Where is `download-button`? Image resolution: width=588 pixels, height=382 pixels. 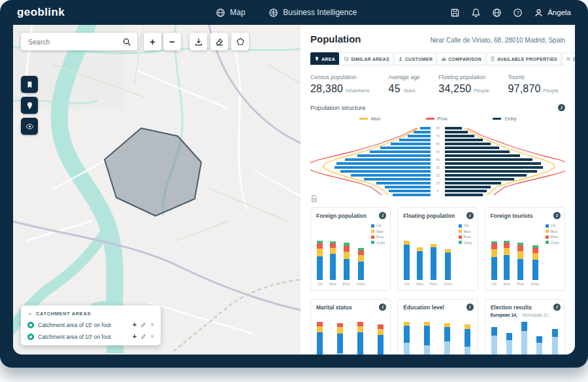
download-button is located at coordinates (199, 42).